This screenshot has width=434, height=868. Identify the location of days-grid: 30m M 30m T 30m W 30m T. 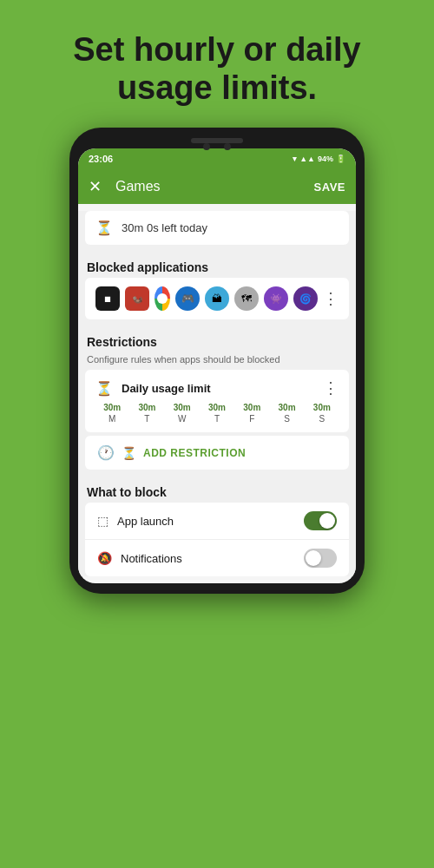
(217, 413).